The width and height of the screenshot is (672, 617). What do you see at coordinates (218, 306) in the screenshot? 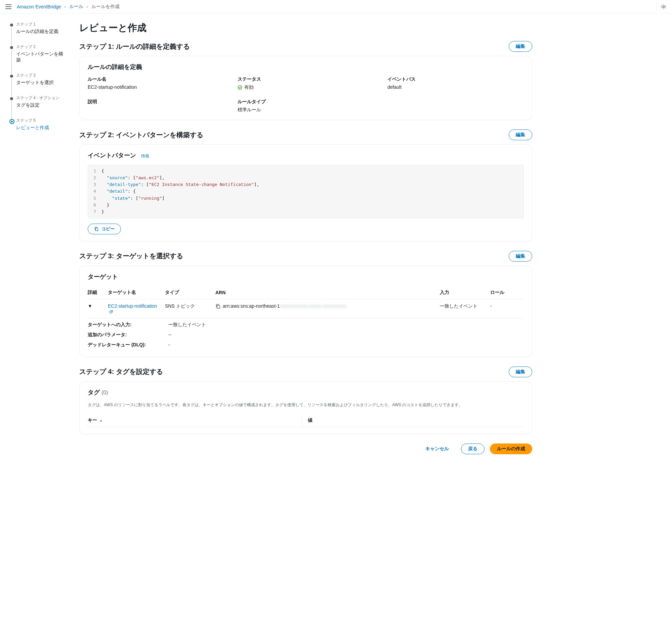
I see `copy-arn-icon` at bounding box center [218, 306].